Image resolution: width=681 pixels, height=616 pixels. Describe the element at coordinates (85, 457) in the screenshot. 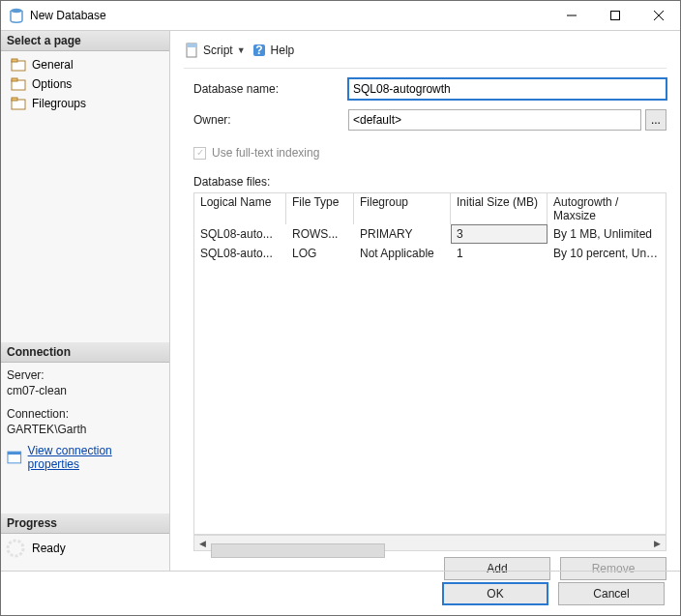

I see `view-connection-properties-link: View connection properties` at that location.